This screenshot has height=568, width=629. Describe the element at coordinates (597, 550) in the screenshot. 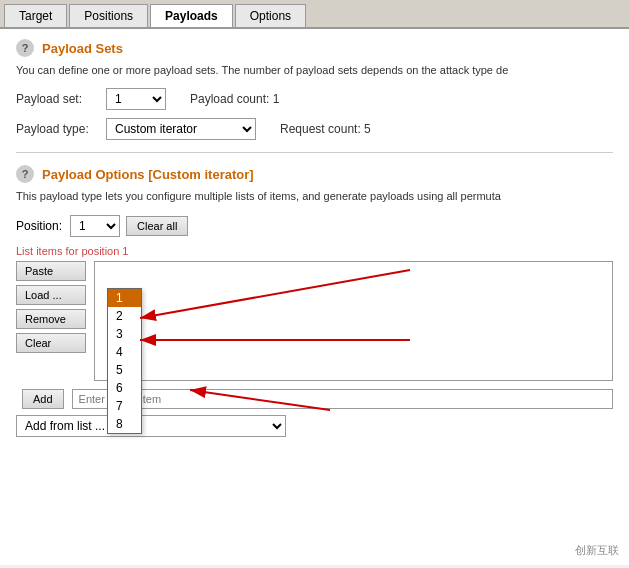

I see `watermark: 创新互联` at that location.